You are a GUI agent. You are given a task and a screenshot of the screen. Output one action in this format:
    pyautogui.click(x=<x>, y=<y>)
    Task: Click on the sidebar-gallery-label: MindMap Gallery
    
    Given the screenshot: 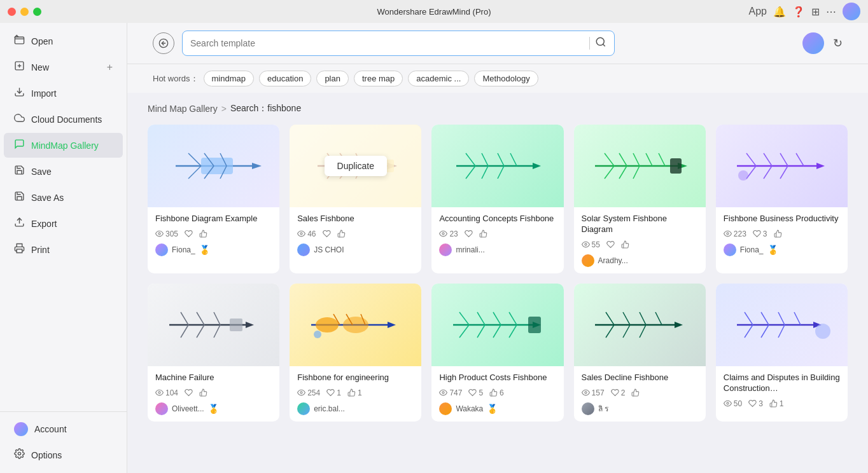 What is the action you would take?
    pyautogui.click(x=65, y=146)
    